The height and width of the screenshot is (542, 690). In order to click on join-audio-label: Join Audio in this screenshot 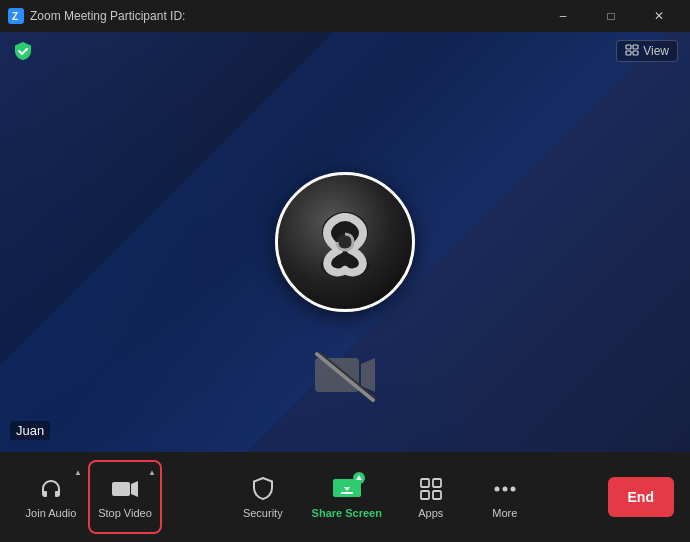, I will do `click(52, 513)`.